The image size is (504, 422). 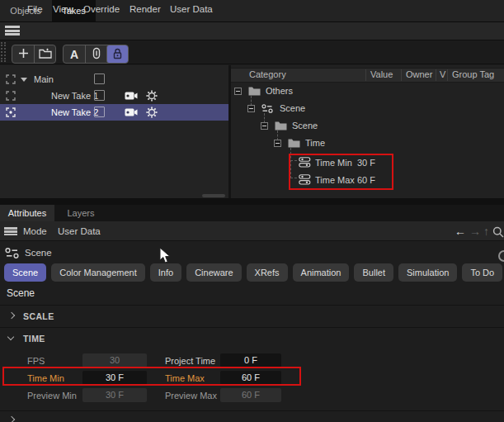 What do you see at coordinates (12, 31) in the screenshot?
I see `menu-hamburger-icon` at bounding box center [12, 31].